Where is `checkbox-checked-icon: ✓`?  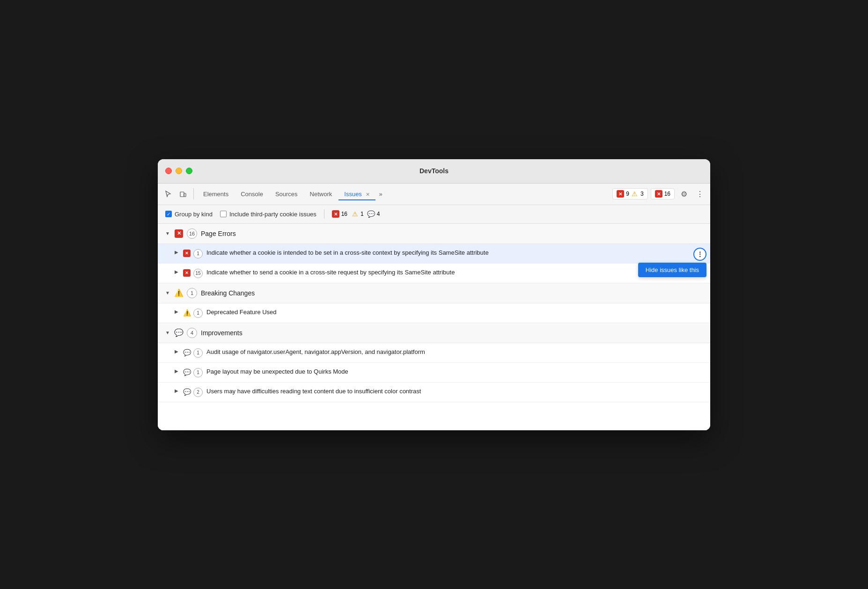 checkbox-checked-icon: ✓ is located at coordinates (169, 214).